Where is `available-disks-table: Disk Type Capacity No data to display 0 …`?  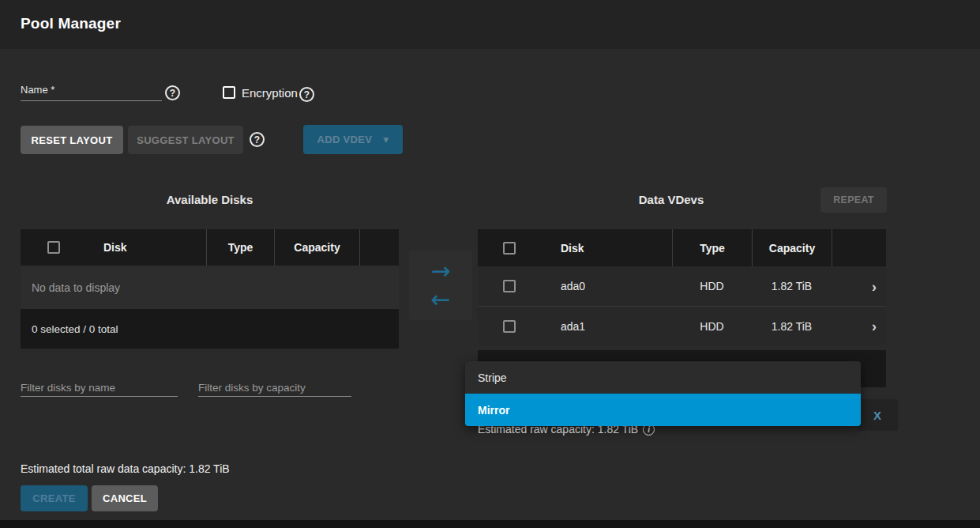
available-disks-table: Disk Type Capacity No data to display 0 … is located at coordinates (210, 289).